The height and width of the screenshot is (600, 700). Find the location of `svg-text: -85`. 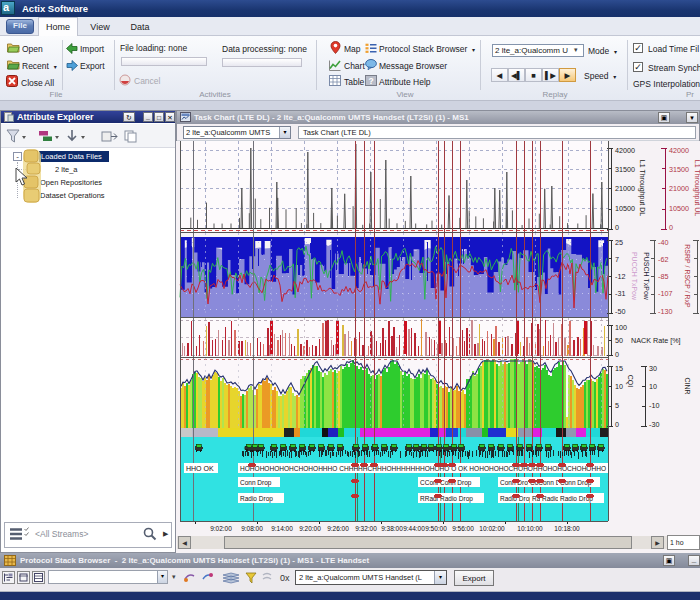

svg-text: -85 is located at coordinates (663, 276).